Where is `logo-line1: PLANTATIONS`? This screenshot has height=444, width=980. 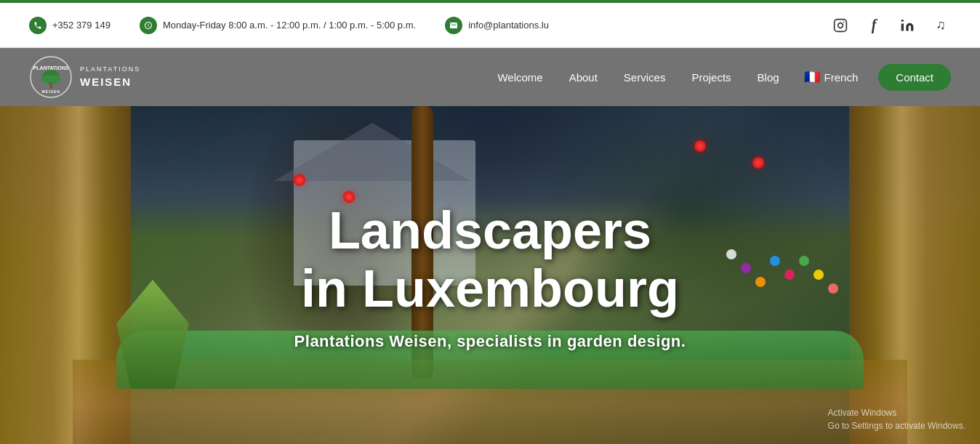 logo-line1: PLANTATIONS is located at coordinates (111, 70).